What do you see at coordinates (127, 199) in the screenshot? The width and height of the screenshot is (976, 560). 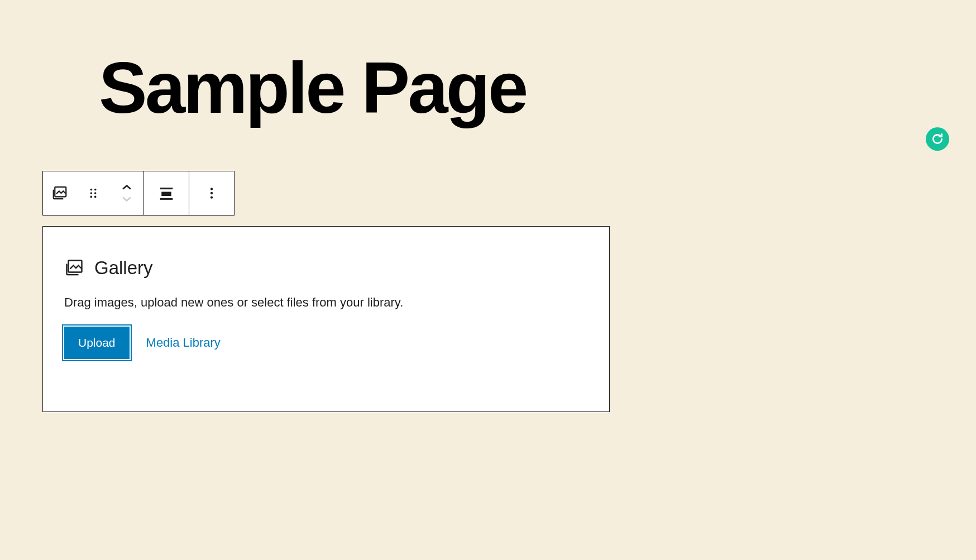 I see `move-down-button` at bounding box center [127, 199].